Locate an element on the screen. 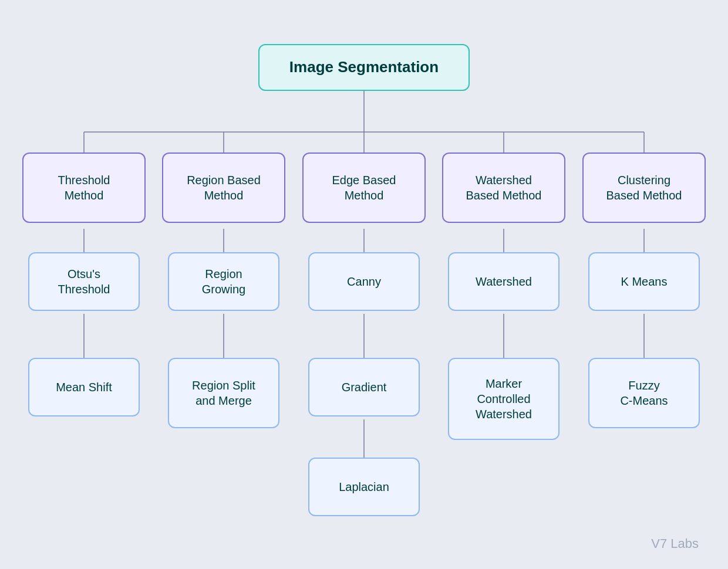  root-label: Image Segmentation is located at coordinates (364, 67).